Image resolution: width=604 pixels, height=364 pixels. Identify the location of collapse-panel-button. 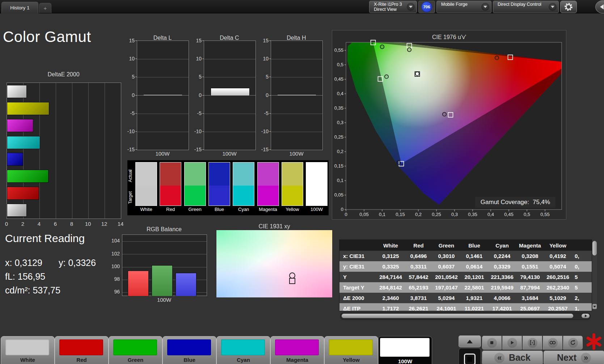
(600, 7).